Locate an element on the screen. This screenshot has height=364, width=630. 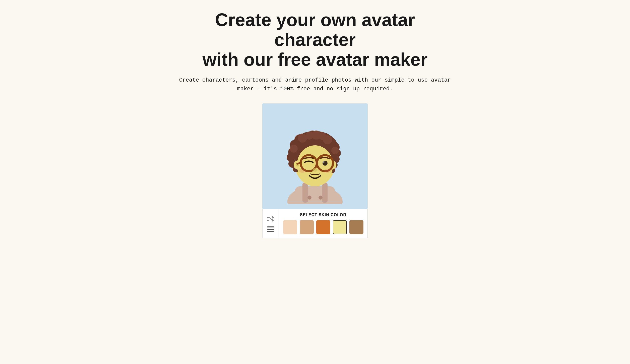
page-title: Create your own avatar character with ou… is located at coordinates (315, 40).